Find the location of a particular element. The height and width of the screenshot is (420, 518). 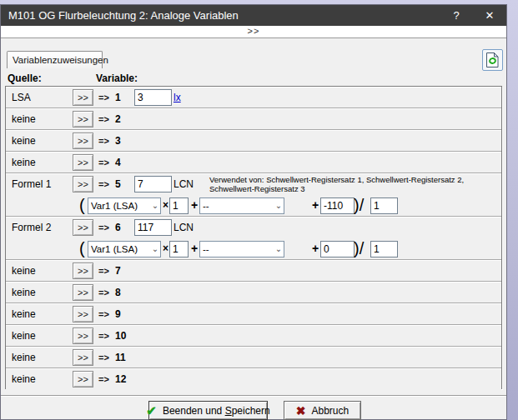

tab-variablenzuweisungen: Variablenzuweisungen is located at coordinates (55, 60).